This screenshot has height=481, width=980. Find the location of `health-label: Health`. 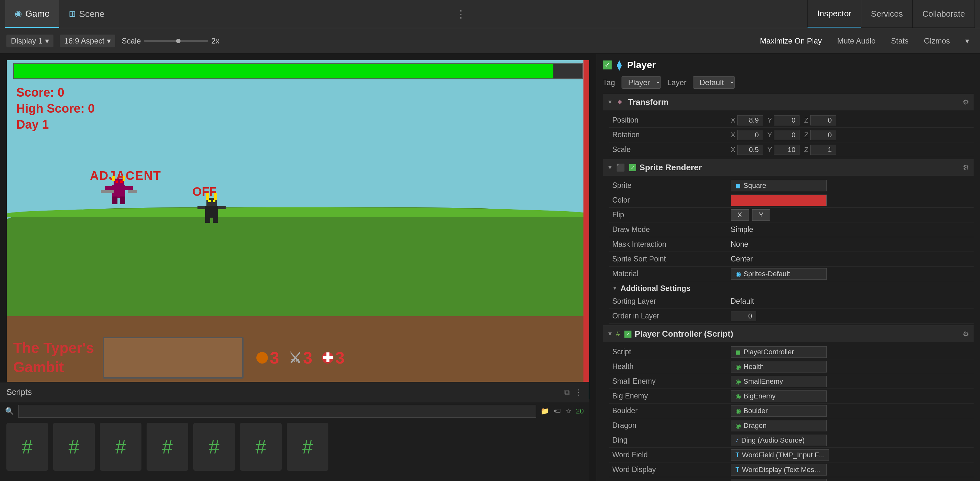

health-label: Health is located at coordinates (670, 367).